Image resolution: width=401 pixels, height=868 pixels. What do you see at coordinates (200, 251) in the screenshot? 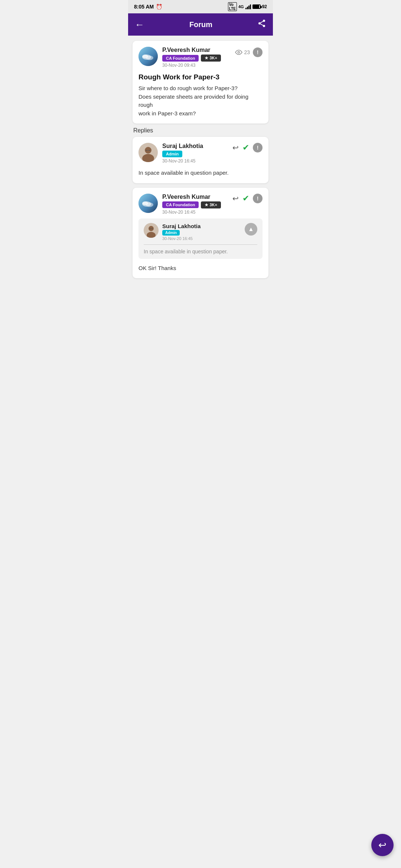
I see `quoted-text: In space available in question paper.` at bounding box center [200, 251].